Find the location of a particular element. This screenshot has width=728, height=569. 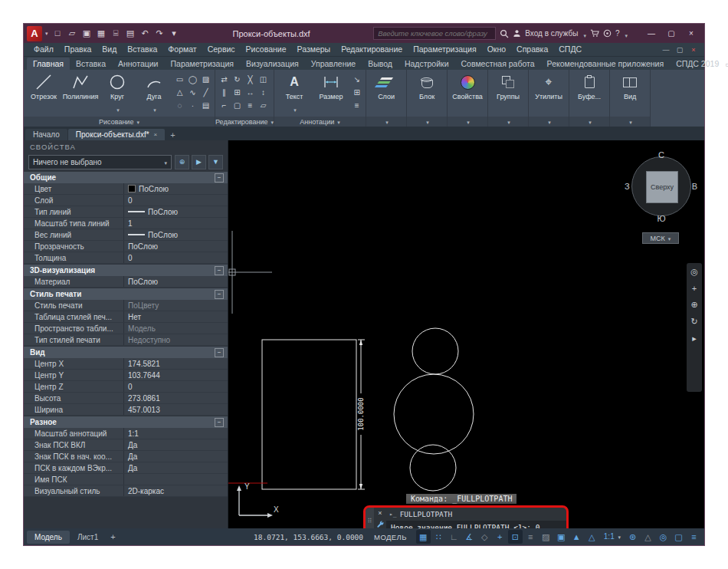

mirror-icon: ◫ is located at coordinates (264, 80).